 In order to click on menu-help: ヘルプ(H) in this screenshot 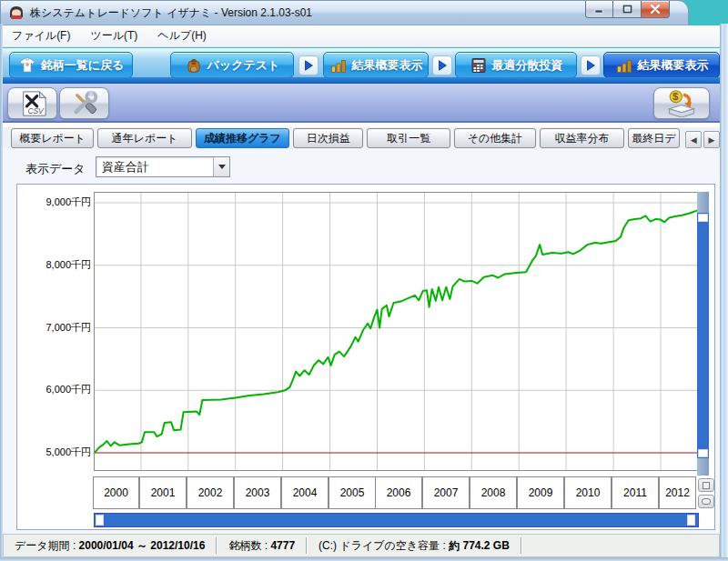, I will do `click(183, 36)`.